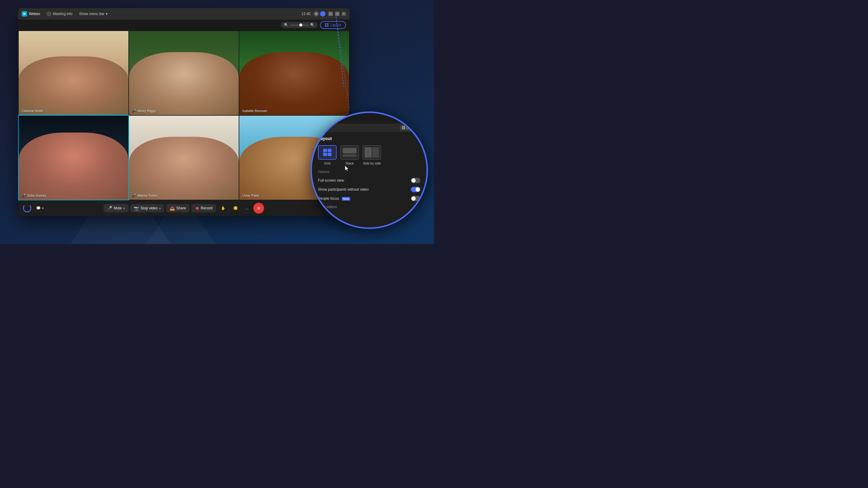 This screenshot has width=868, height=488. What do you see at coordinates (327, 25) in the screenshot?
I see `grid-layout-icon` at bounding box center [327, 25].